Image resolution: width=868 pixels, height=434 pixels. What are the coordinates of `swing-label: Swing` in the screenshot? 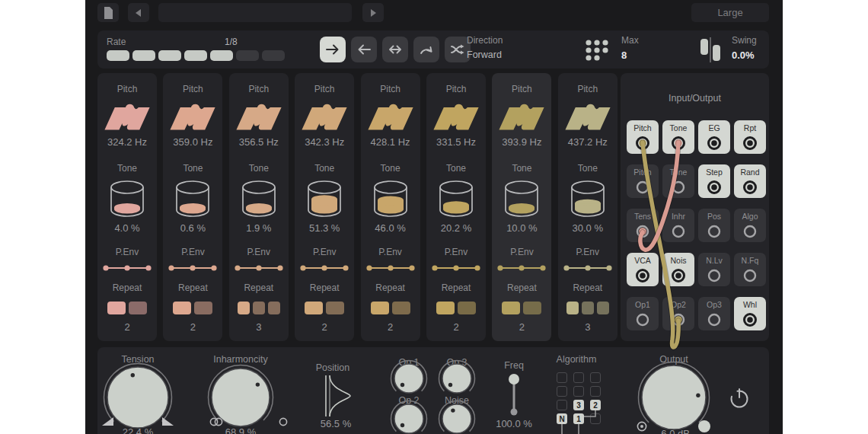 It's located at (745, 40).